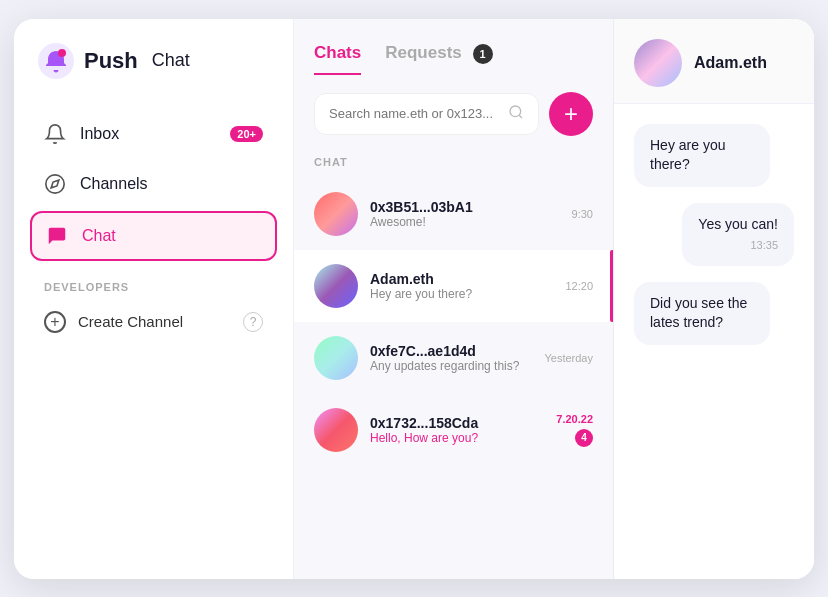 The image size is (828, 597). Describe the element at coordinates (462, 294) in the screenshot. I see `chat-preview: Hey are you there?` at that location.